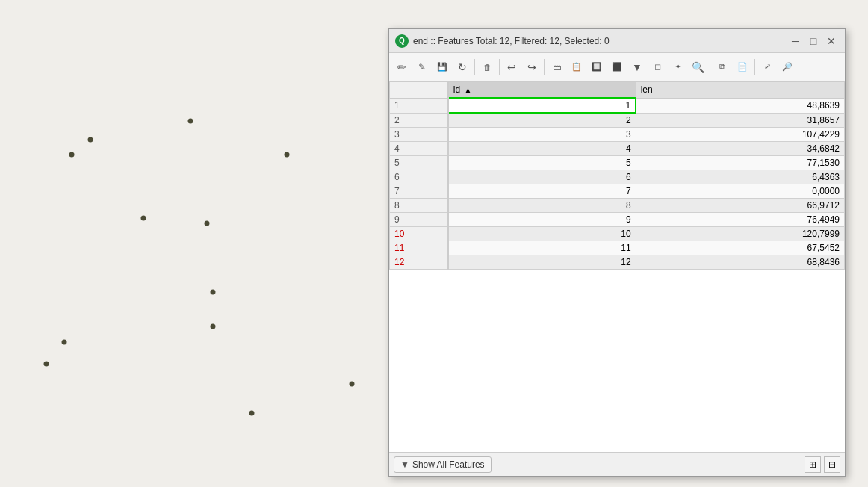 This screenshot has width=868, height=487. What do you see at coordinates (502, 41) in the screenshot?
I see `title-bar-left: Q end :: Features Total: 12, Filtered: 1…` at bounding box center [502, 41].